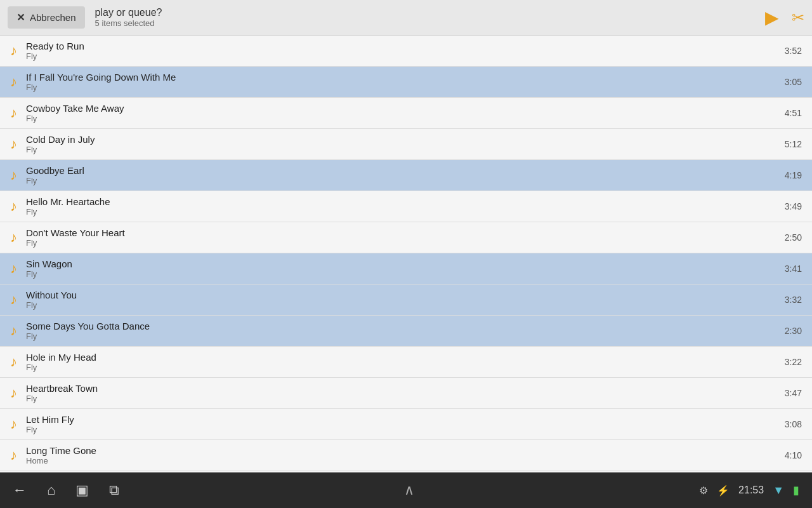 This screenshot has height=508, width=812. Describe the element at coordinates (402, 46) in the screenshot. I see `song-title: Ready to Run` at that location.